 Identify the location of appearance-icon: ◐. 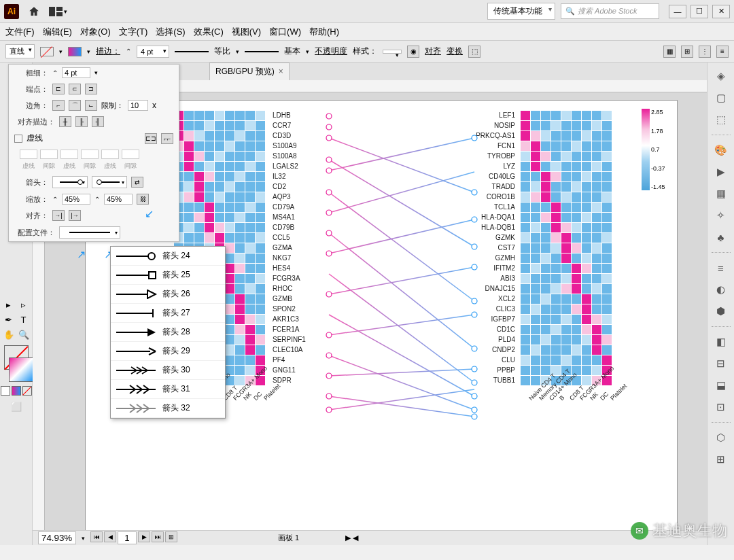
(721, 290).